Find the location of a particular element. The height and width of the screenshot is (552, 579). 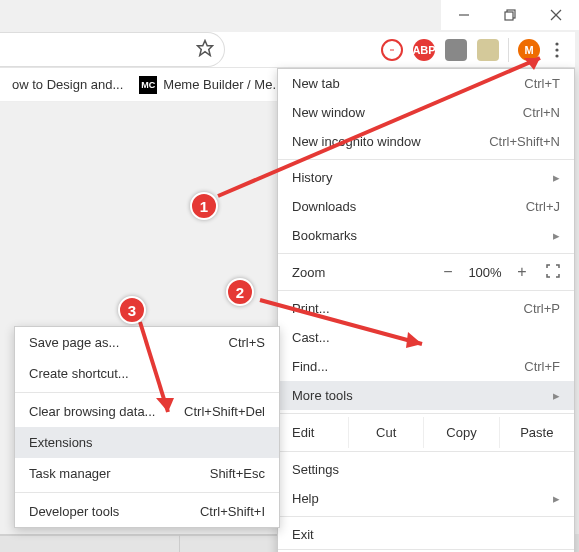

menu-shortcut: Ctrl+Shift+N is located at coordinates (524, 142).